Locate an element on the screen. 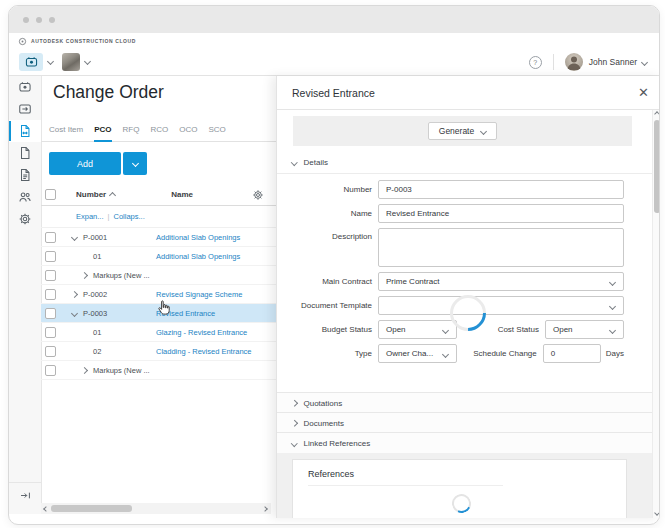 The height and width of the screenshot is (528, 665). sidebar-item-build is located at coordinates (25, 87).